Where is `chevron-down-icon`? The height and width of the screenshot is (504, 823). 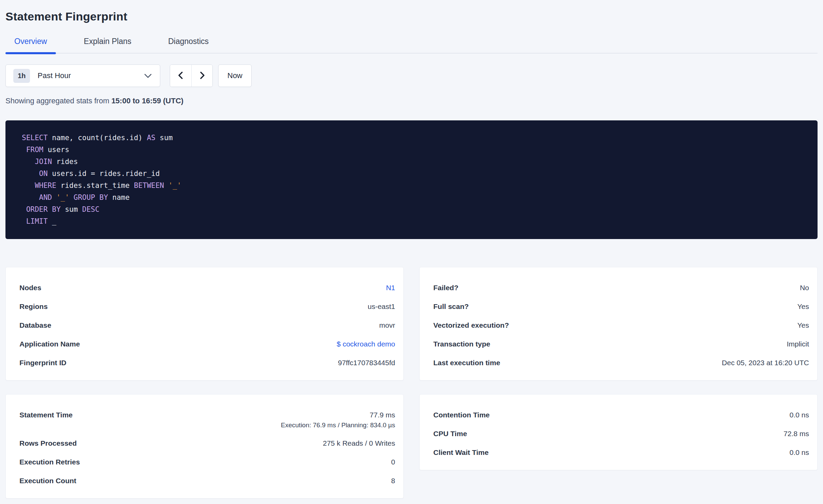
chevron-down-icon is located at coordinates (148, 76).